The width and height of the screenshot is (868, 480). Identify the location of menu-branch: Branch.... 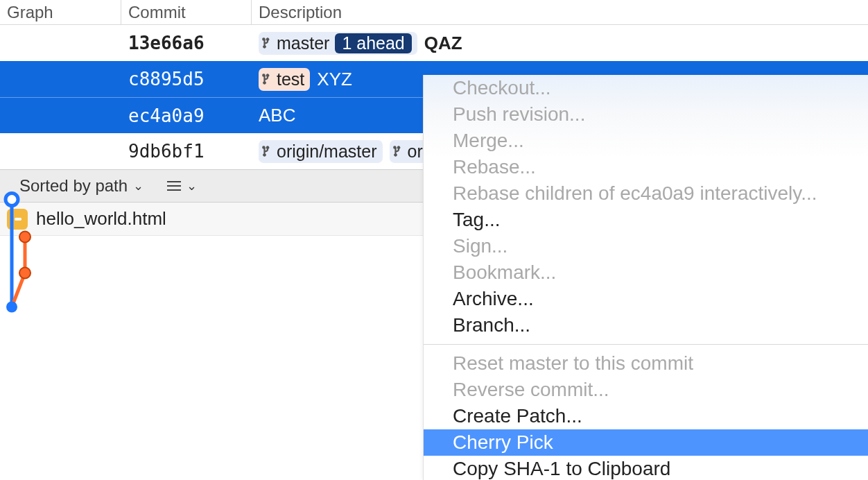
(646, 325).